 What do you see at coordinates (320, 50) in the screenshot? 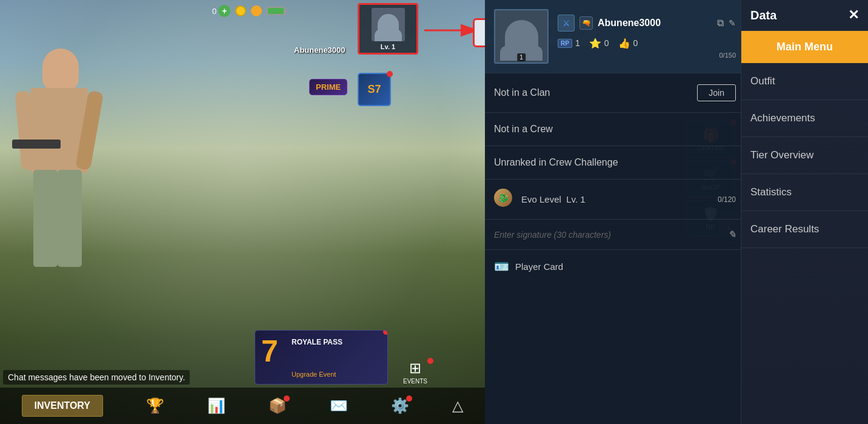
I see `username-hud: Abunene3000` at bounding box center [320, 50].